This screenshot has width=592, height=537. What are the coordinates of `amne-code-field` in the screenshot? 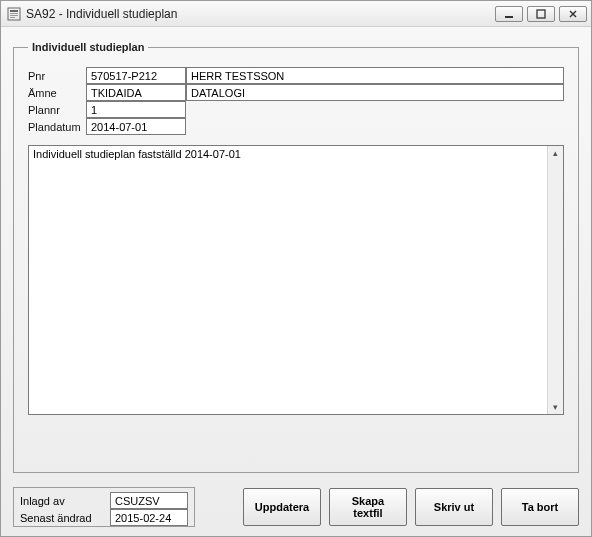 It's located at (136, 92).